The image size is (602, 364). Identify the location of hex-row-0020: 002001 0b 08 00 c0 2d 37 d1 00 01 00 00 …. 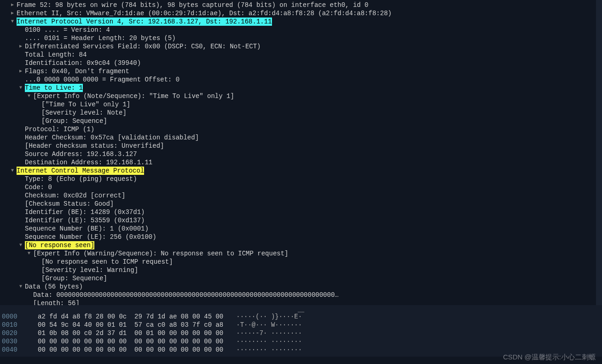
(301, 333).